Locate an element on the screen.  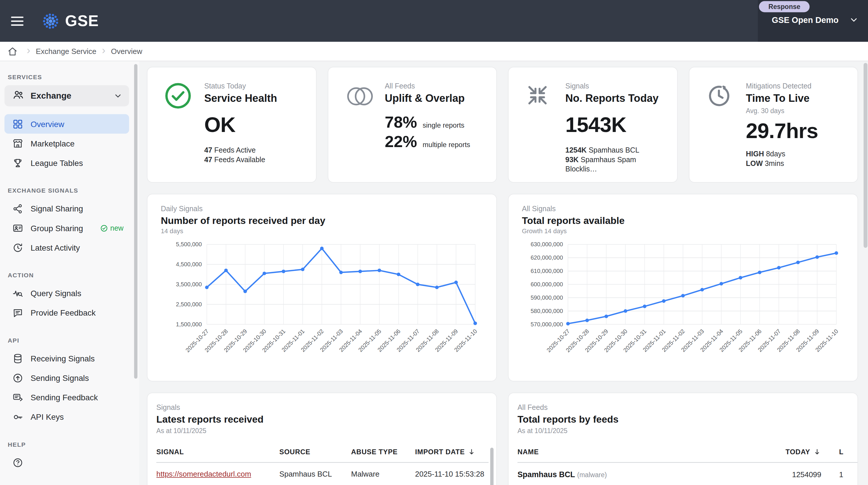
column-header-today: TODAY is located at coordinates (788, 452).